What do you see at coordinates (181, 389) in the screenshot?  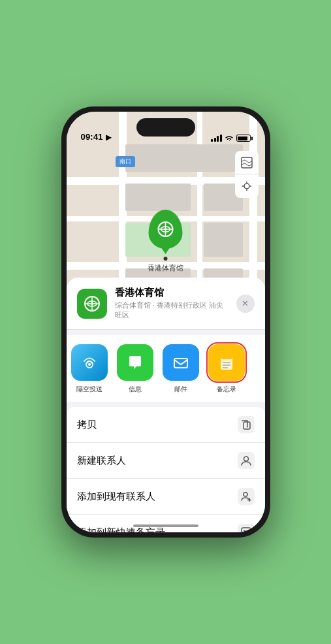 I see `mail-label: 邮件` at bounding box center [181, 389].